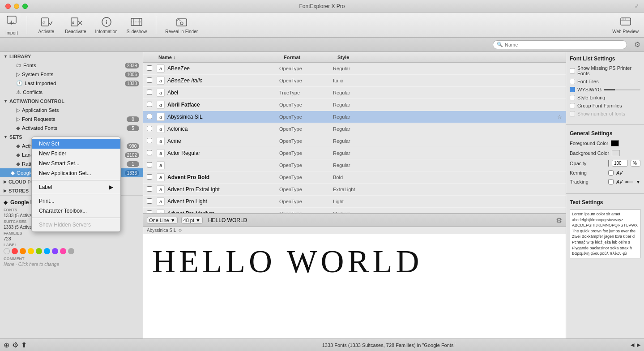  What do you see at coordinates (611, 173) in the screenshot?
I see `kerning-checkbox` at bounding box center [611, 173].